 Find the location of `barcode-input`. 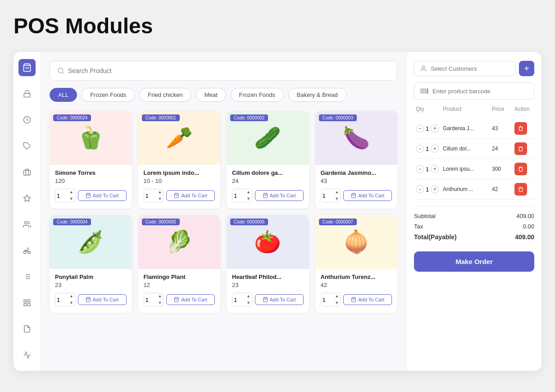

barcode-input is located at coordinates (480, 91).